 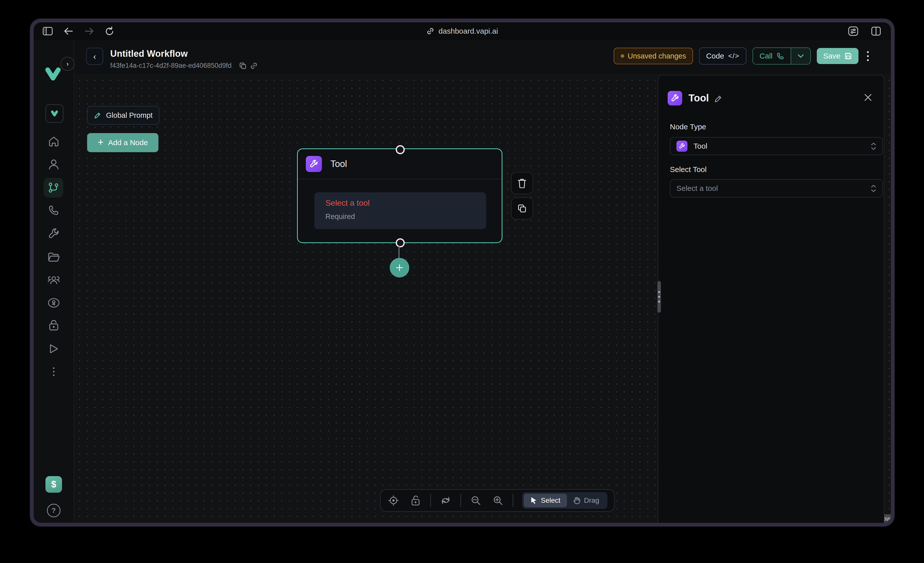 What do you see at coordinates (348, 203) in the screenshot?
I see `node-error-text: Select a tool` at bounding box center [348, 203].